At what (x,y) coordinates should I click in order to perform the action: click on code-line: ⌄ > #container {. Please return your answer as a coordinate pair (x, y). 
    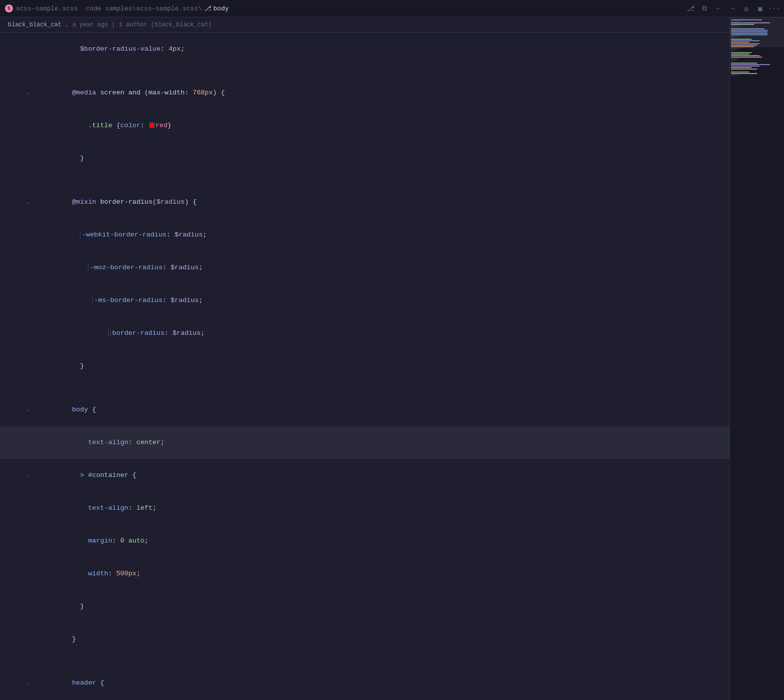
    Looking at the image, I should click on (364, 475).